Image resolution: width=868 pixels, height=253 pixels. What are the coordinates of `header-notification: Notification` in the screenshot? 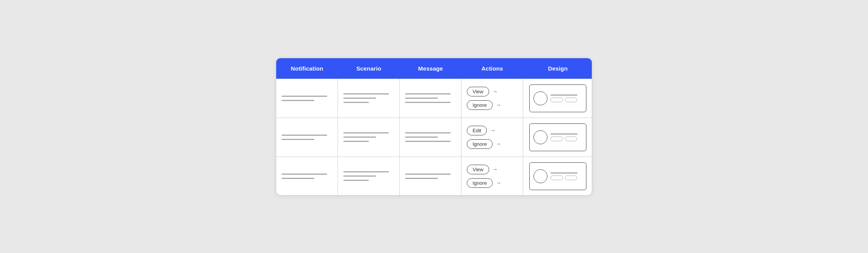 It's located at (307, 69).